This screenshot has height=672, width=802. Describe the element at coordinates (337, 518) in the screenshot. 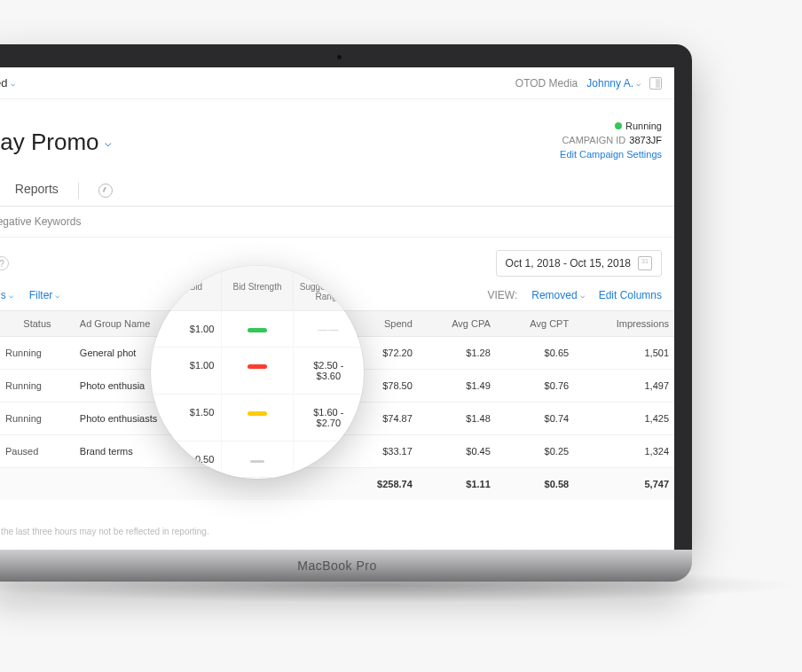

I see `footnote: ithin the last three hours may not be re…` at that location.